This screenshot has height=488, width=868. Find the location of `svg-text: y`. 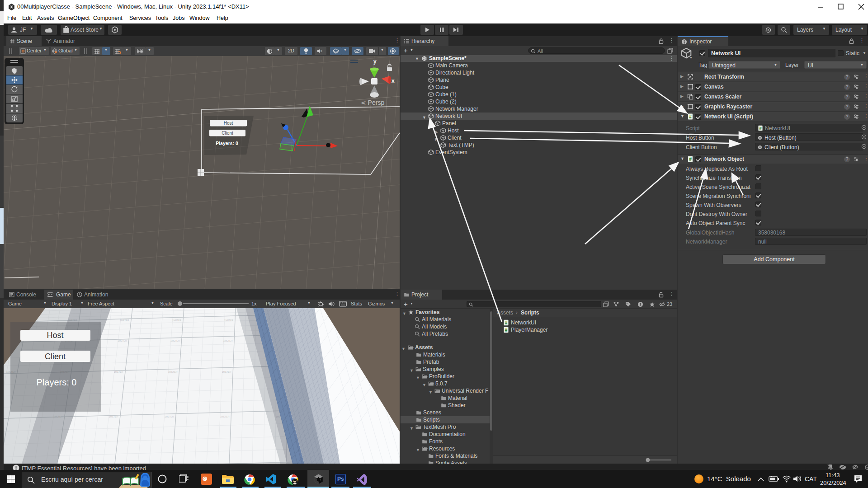

svg-text: y is located at coordinates (375, 61).